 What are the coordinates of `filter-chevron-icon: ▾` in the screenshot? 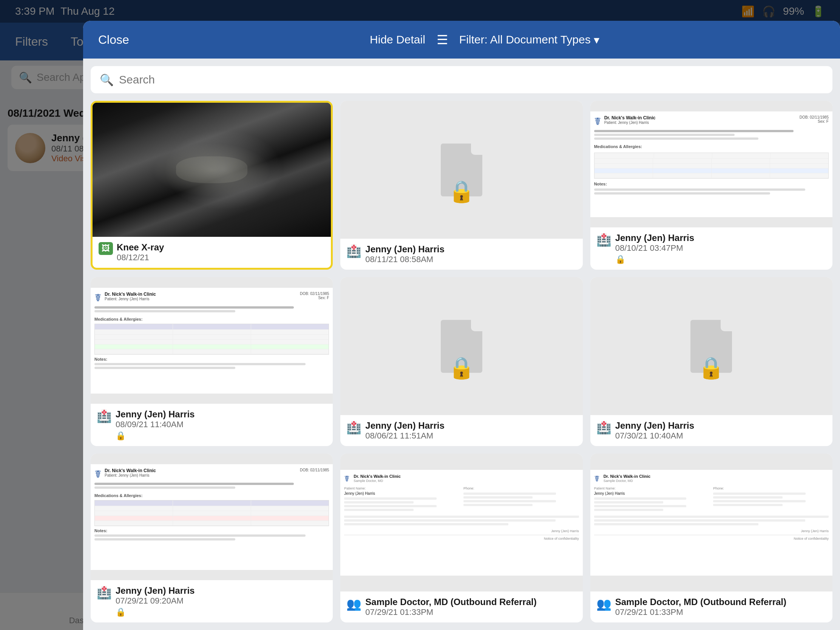 It's located at (597, 40).